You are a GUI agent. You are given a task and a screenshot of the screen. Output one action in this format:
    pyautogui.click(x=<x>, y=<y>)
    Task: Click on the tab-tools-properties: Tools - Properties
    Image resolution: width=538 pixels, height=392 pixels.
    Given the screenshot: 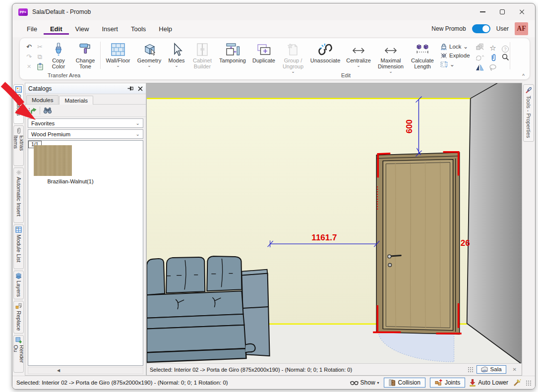 What is the action you would take?
    pyautogui.click(x=529, y=113)
    